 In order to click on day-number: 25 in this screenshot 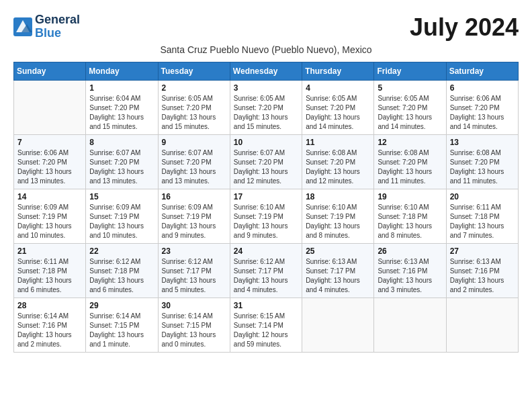, I will do `click(338, 251)`.